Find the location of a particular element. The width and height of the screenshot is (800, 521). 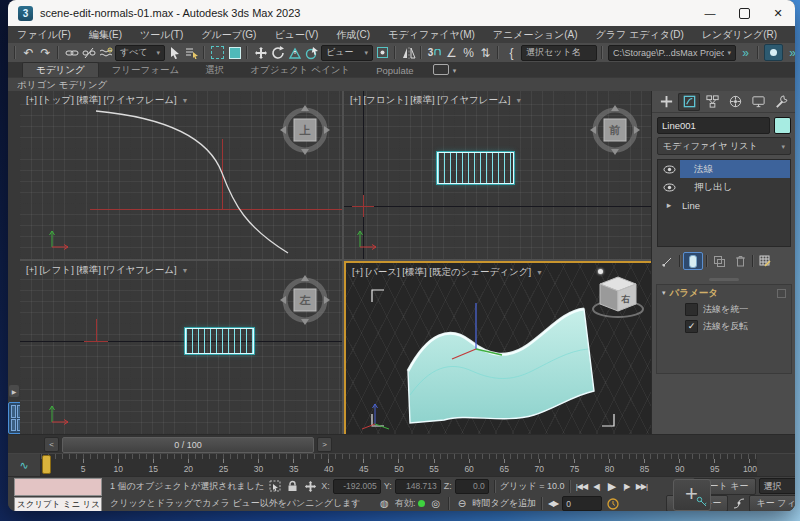

menu-item: レンダリング(R) is located at coordinates (740, 34).